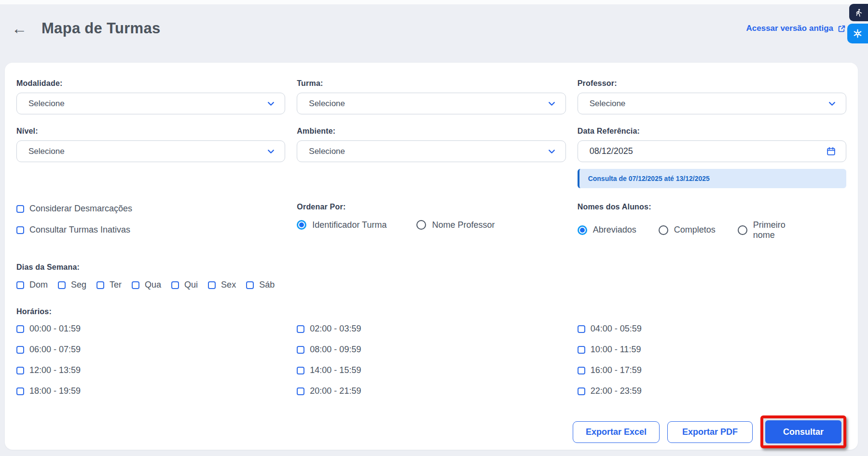 This screenshot has height=456, width=868. Describe the element at coordinates (712, 221) in the screenshot. I see `nomes-alunos-group: Nomes dos Alunos: Abreviados Completos P…` at that location.